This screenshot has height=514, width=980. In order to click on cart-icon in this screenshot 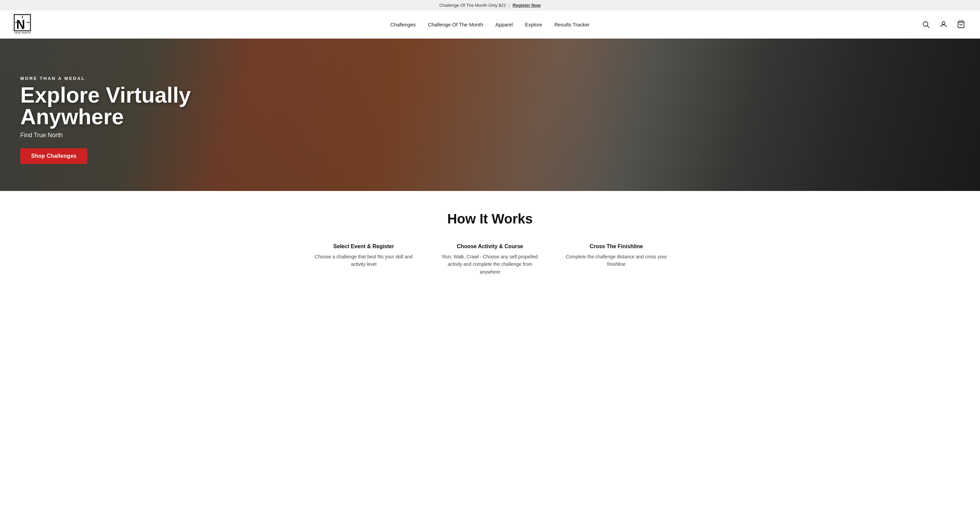, I will do `click(961, 24)`.